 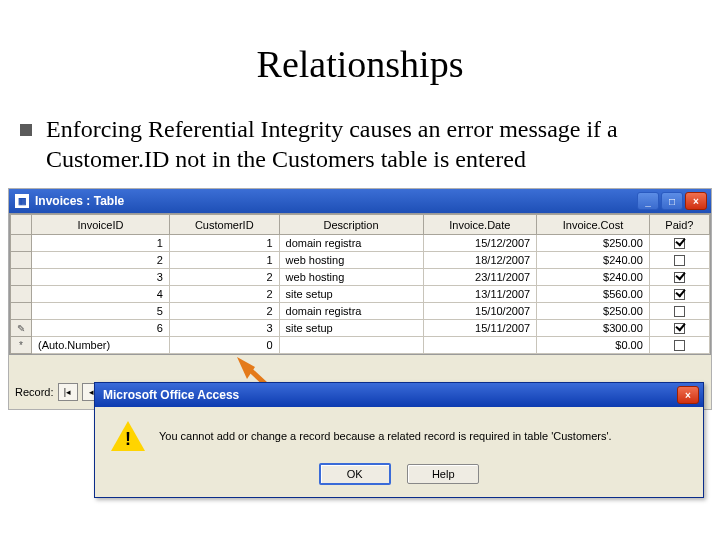 I want to click on table-row: 52domain registra15/10/2007$250.00, so click(x=360, y=312).